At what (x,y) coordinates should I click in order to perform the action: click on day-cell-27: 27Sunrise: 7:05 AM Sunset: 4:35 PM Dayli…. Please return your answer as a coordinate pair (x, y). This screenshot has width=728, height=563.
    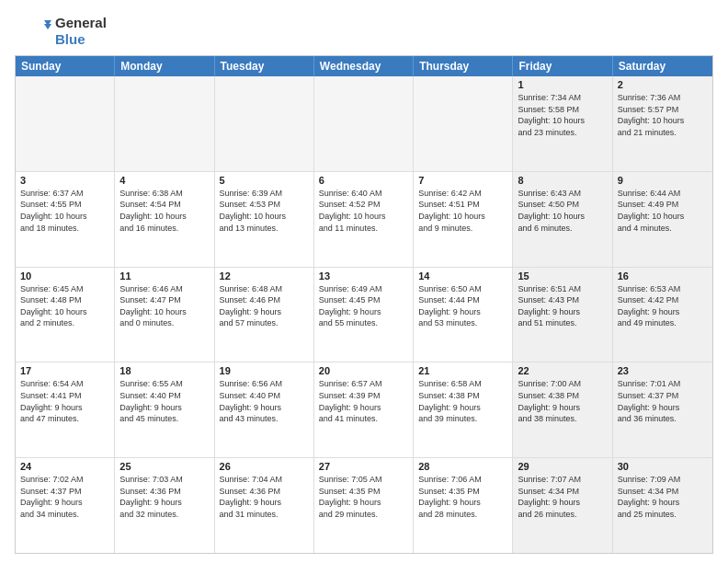
    Looking at the image, I should click on (364, 506).